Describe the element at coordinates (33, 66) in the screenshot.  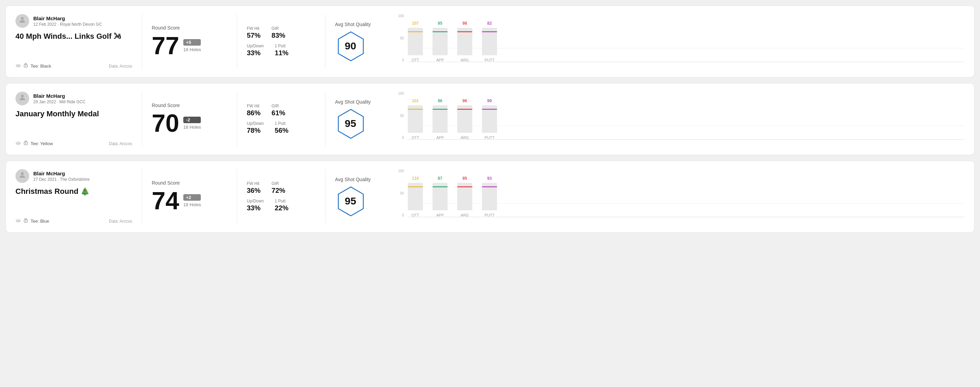
I see `tee-info-1: Tee: Black` at that location.